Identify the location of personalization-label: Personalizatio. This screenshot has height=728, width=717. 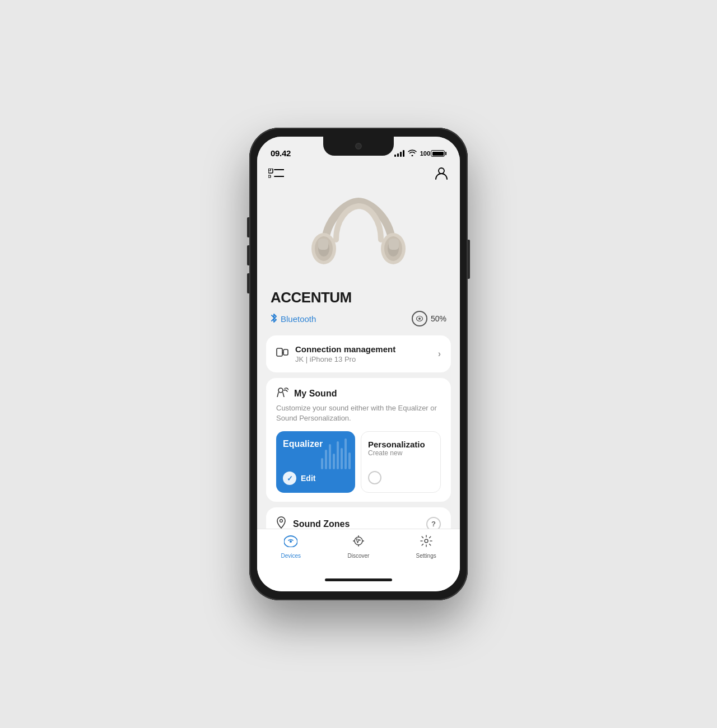
(401, 445).